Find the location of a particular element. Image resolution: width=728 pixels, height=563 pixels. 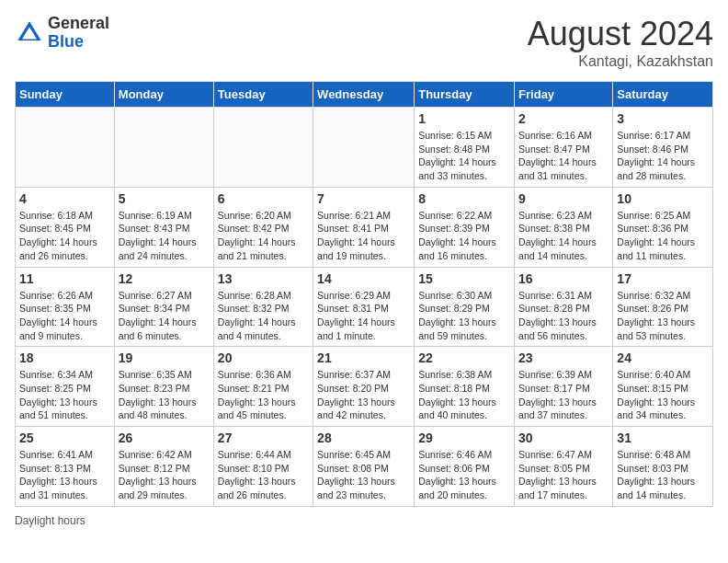

day-header-sunday: Sunday is located at coordinates (65, 95).